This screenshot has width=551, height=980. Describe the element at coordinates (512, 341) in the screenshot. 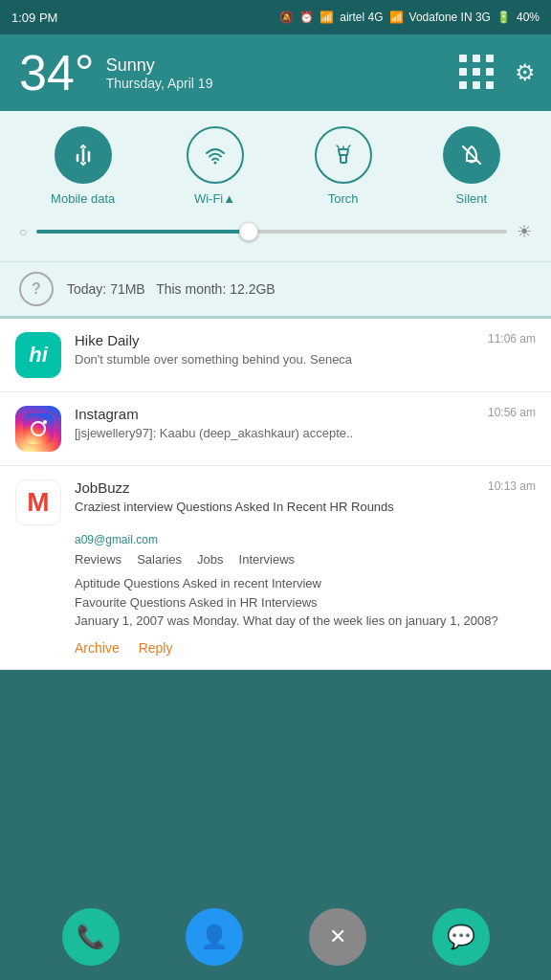

I see `hike-notif-time: 11:06 am` at that location.